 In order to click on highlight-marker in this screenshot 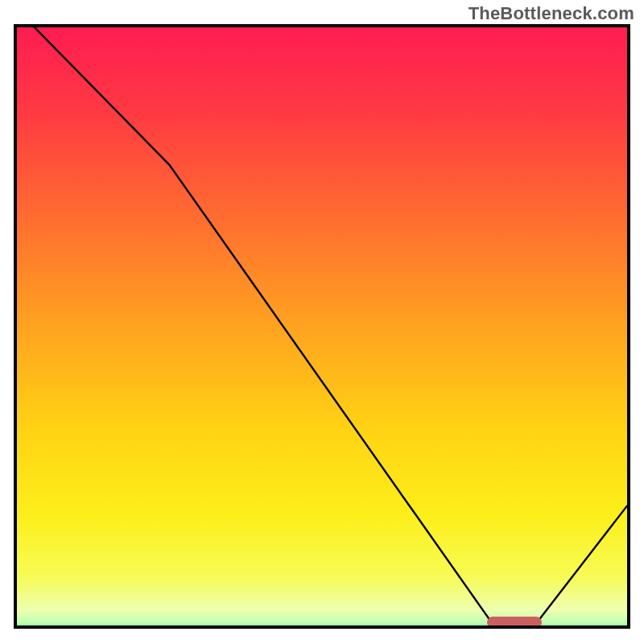, I will do `click(514, 622)`.